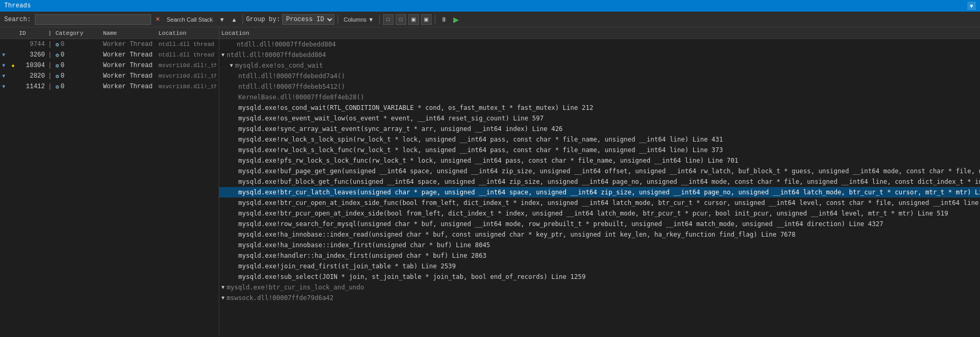 The image size is (980, 337). What do you see at coordinates (52, 44) in the screenshot?
I see `thread-pipe: |` at bounding box center [52, 44].